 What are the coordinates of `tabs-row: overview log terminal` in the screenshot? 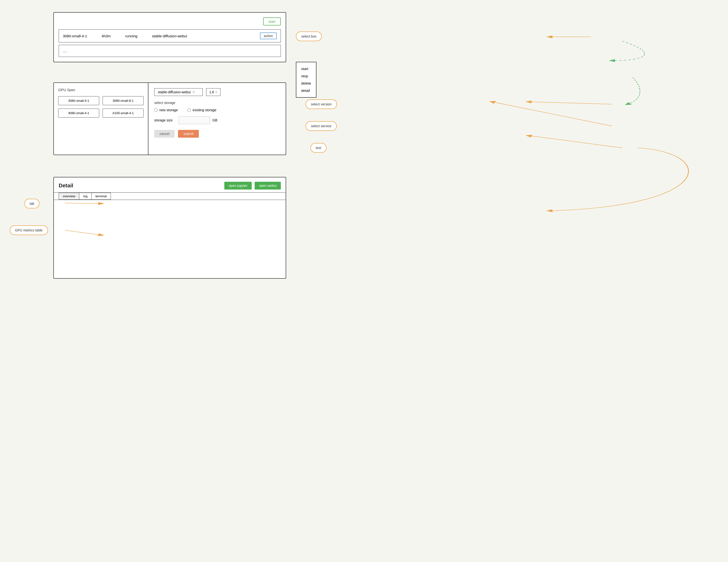 It's located at (170, 196).